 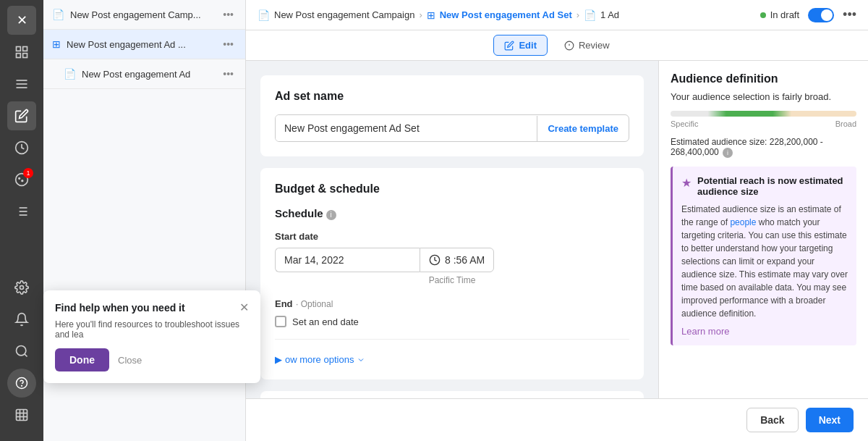 I want to click on show-more-options-button: ▶ ow more options, so click(x=320, y=359).